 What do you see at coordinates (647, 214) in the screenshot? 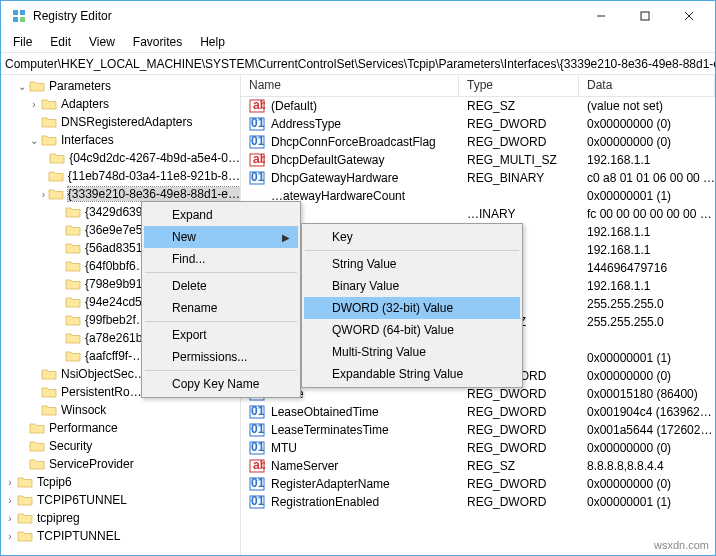
I see `value-data: fc 00 00 00 00 00 00 …` at bounding box center [647, 214].